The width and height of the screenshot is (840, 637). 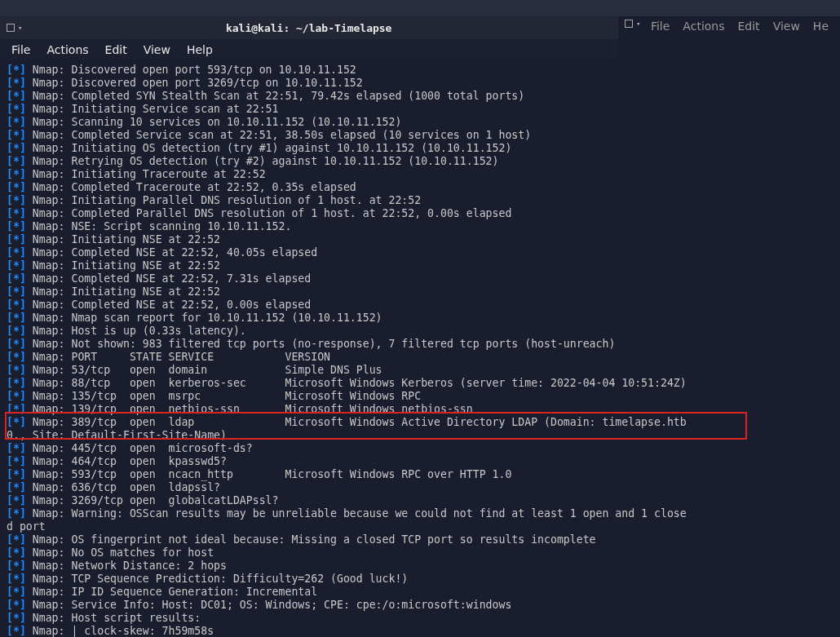 What do you see at coordinates (786, 26) in the screenshot?
I see `bg-menu-item: View` at bounding box center [786, 26].